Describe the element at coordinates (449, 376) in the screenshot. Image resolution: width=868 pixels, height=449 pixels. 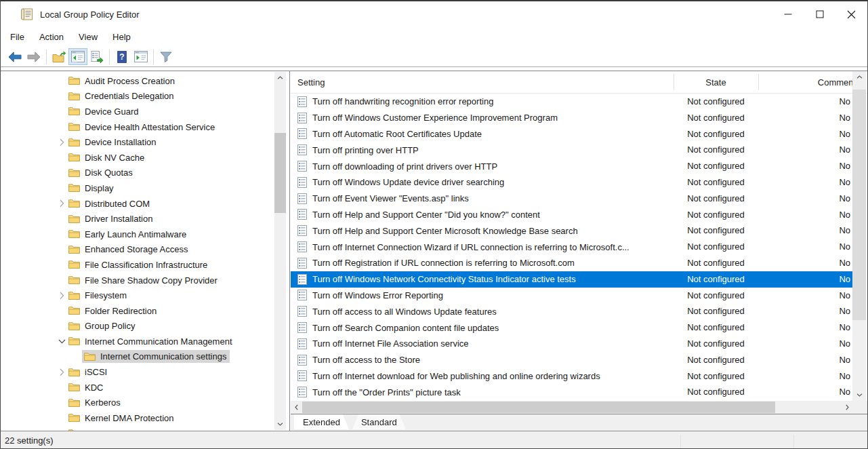
I see `setting-cell: Turn off Internet download for Web publi…` at that location.